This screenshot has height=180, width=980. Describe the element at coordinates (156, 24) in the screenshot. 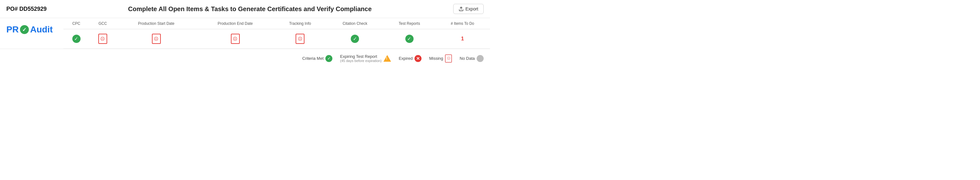

I see `col-production-start: Production Start Date` at that location.